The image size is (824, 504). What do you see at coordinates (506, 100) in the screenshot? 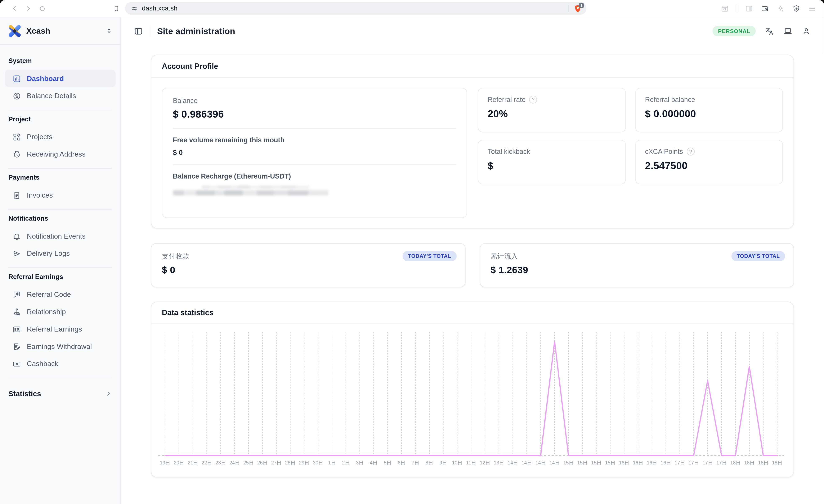
I see `stat-label: Referral rate` at bounding box center [506, 100].